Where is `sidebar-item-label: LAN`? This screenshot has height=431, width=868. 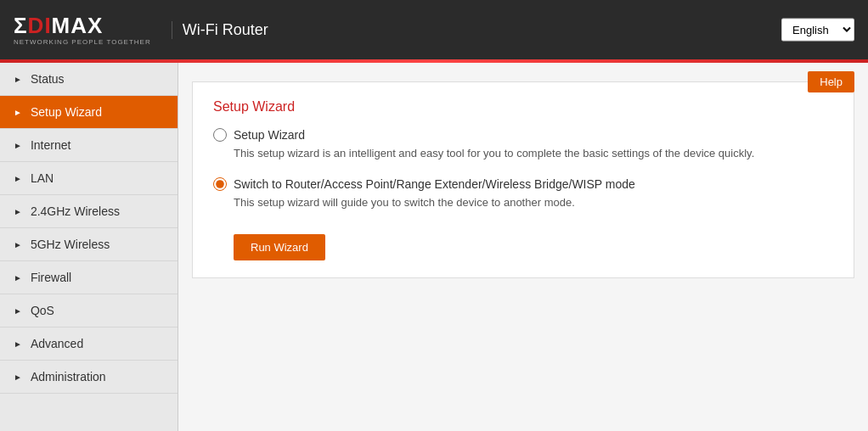 sidebar-item-label: LAN is located at coordinates (42, 178).